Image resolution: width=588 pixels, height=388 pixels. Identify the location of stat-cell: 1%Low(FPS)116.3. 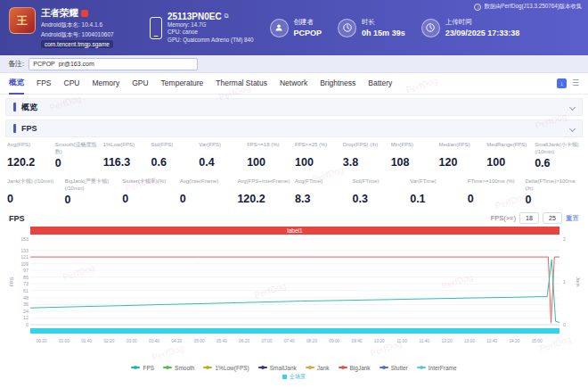
(127, 157).